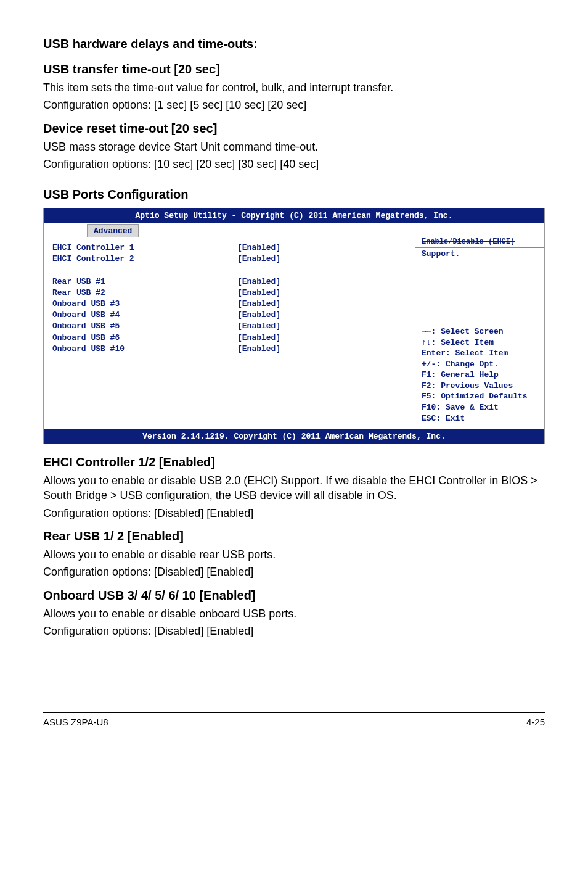 This screenshot has width=588, height=887. I want to click on text-rear-usb-opts: Configuration options: [Disabled] [Enabl…, so click(294, 572).